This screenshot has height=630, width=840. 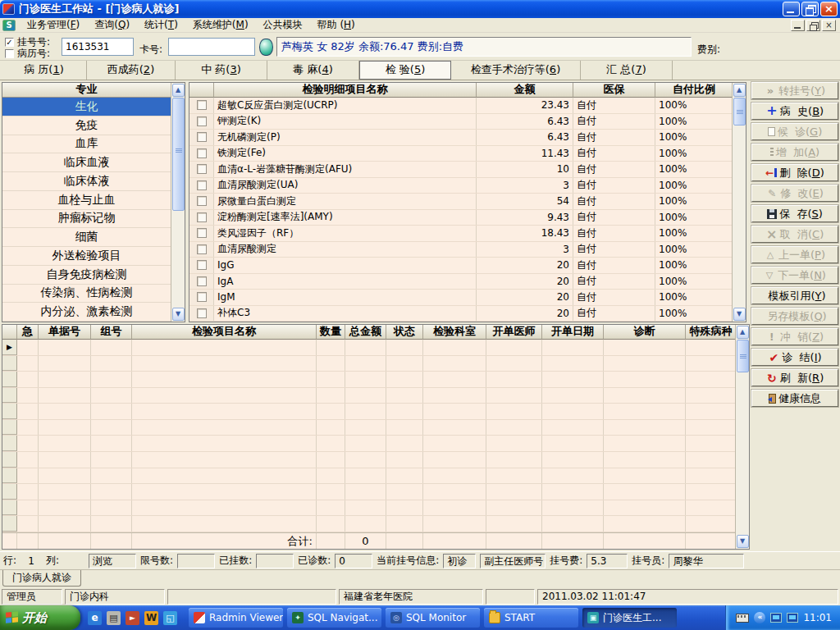 I want to click on save-button: 保 存(S), so click(x=795, y=213).